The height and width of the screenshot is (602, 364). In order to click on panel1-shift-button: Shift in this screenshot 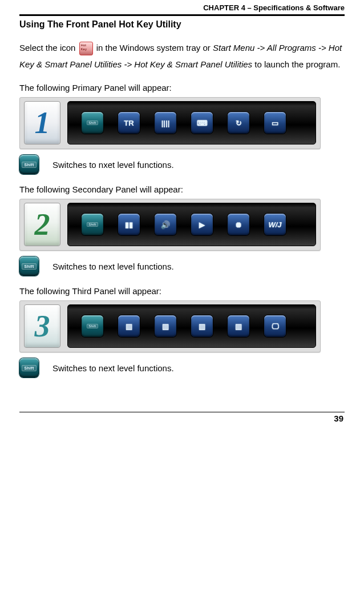, I will do `click(92, 123)`.